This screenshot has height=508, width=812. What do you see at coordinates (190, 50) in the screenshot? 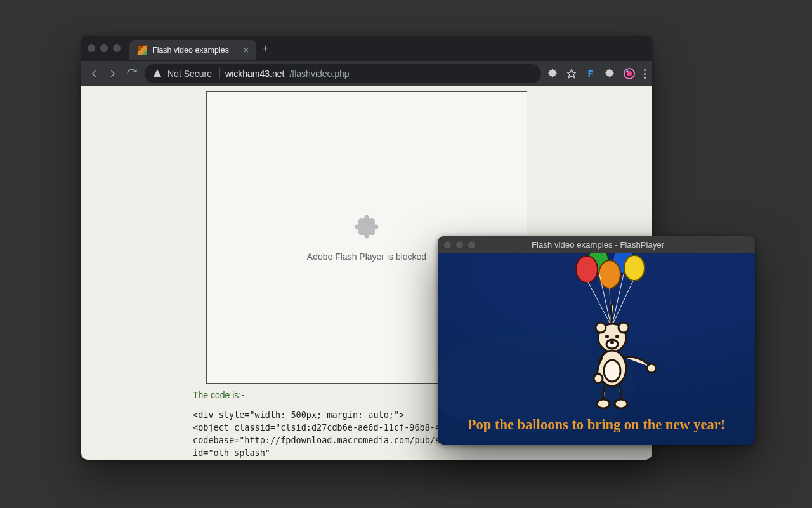
I see `tab-title: Flash video examples` at bounding box center [190, 50].